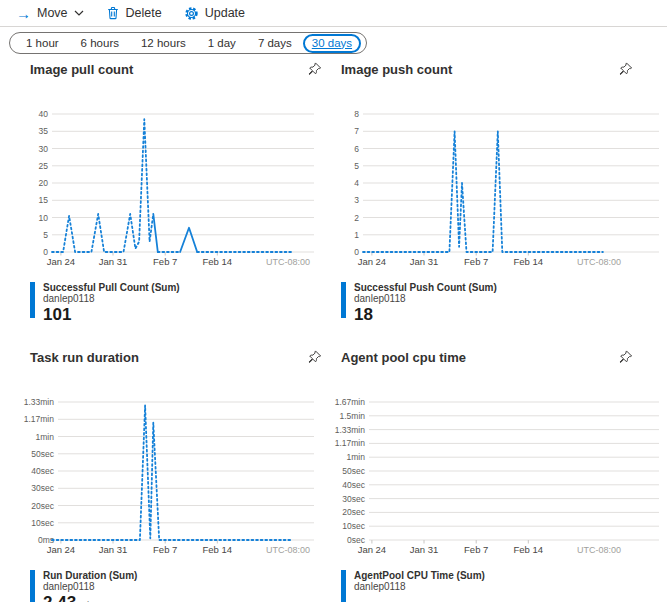 The image size is (667, 602). Describe the element at coordinates (396, 70) in the screenshot. I see `chart-title: Image push count` at that location.